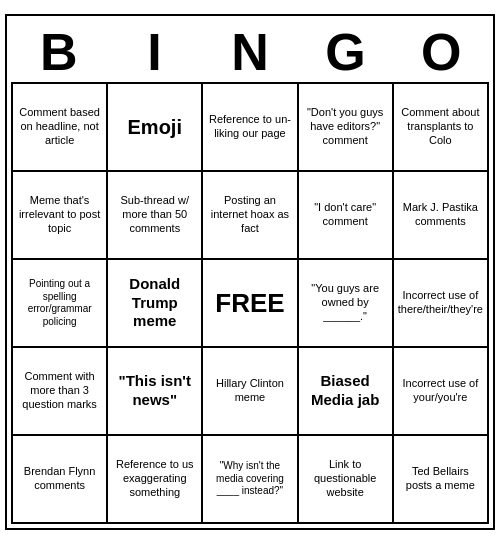 The height and width of the screenshot is (544, 500). I want to click on bingo-cell: "Why isn't the media covering ____ inste…, so click(250, 480).